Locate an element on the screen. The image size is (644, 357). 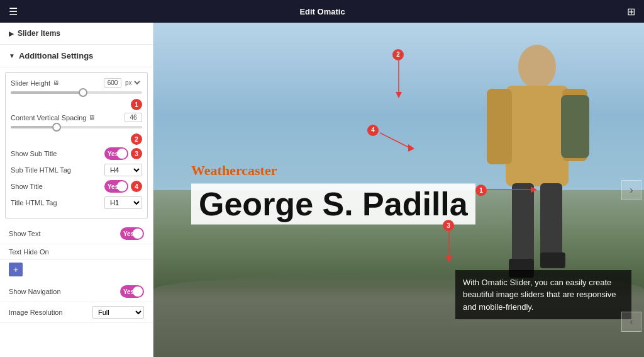
annotation-1-sidebar: 1 is located at coordinates (136, 105).